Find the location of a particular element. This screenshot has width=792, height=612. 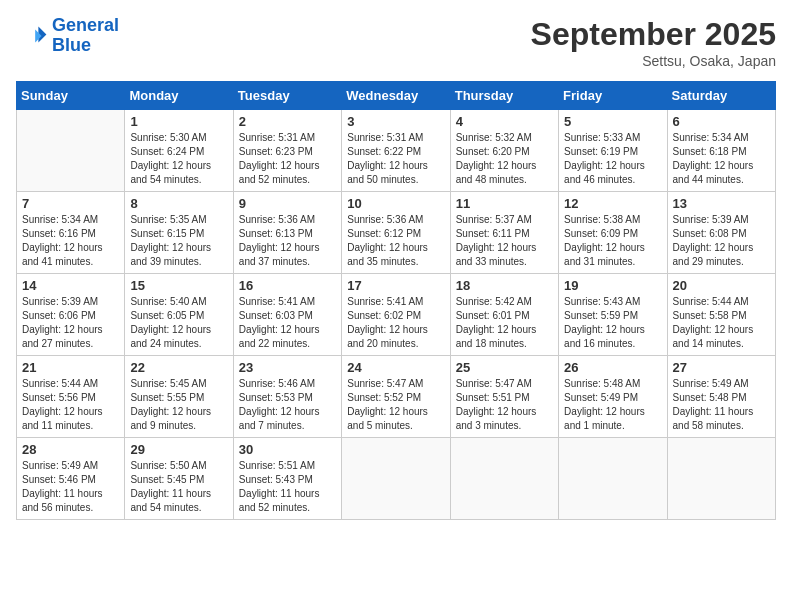

day-info: Sunrise: 5:41 AMSunset: 6:02 PMDaylight:… is located at coordinates (396, 323).